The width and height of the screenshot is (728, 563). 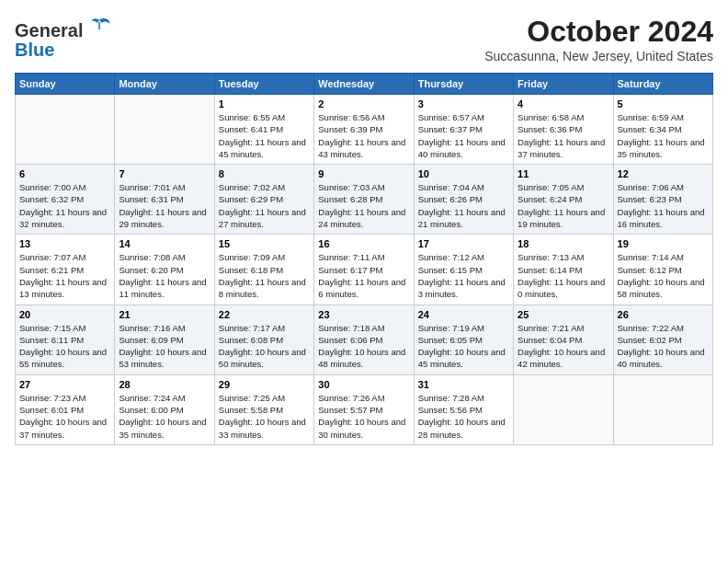 What do you see at coordinates (265, 346) in the screenshot?
I see `day-info: Sunrise: 7:17 AM Sunset: 6:08 PM Dayligh…` at bounding box center [265, 346].